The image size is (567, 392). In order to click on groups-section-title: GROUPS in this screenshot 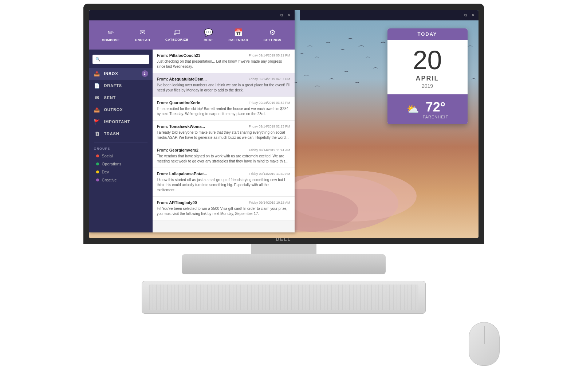, I will do `click(121, 148)`.